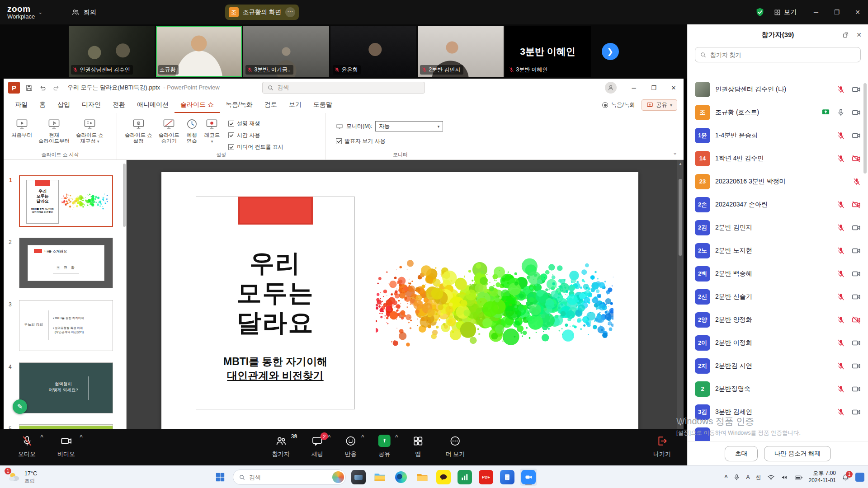 Image resolution: width=868 pixels, height=488 pixels. Describe the element at coordinates (192, 131) in the screenshot. I see `rehearse-timings-button: 예행연습` at that location.